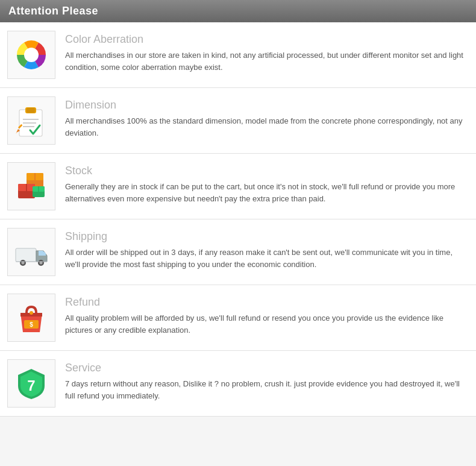  What do you see at coordinates (31, 383) in the screenshot?
I see `service-icon: 7` at bounding box center [31, 383].